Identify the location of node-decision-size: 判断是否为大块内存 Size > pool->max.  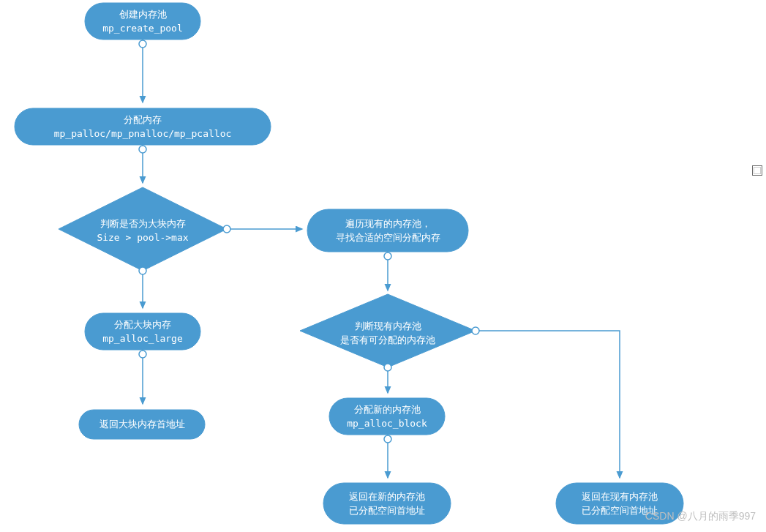
(143, 231).